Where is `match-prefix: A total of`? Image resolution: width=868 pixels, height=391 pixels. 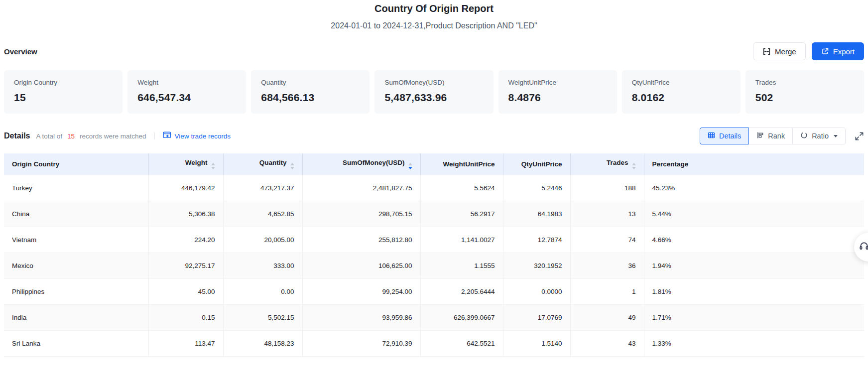
match-prefix: A total of is located at coordinates (49, 136).